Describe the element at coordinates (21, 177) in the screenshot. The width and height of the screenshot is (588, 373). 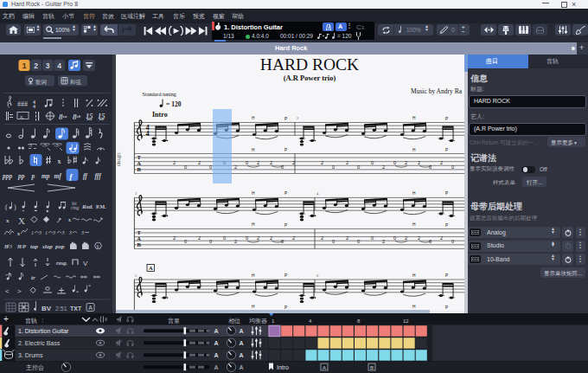
I see `svg-text: pp` at that location.